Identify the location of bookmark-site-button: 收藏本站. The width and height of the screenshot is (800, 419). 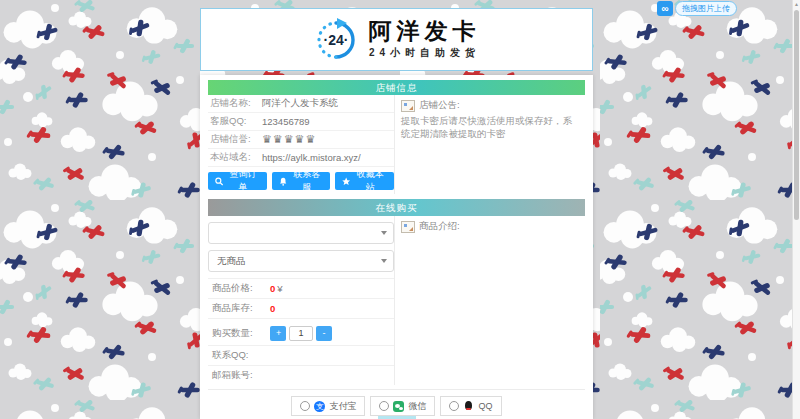
(364, 181).